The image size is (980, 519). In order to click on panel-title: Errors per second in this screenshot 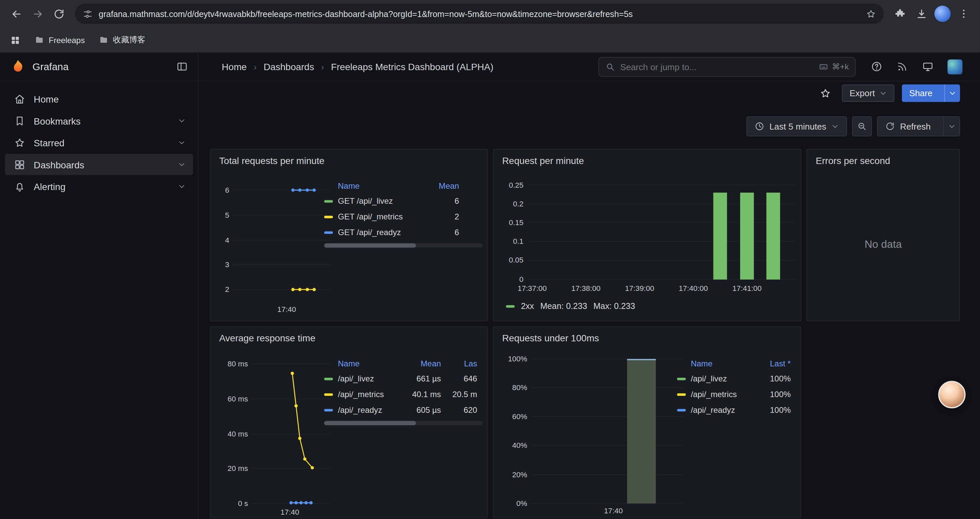, I will do `click(853, 160)`.